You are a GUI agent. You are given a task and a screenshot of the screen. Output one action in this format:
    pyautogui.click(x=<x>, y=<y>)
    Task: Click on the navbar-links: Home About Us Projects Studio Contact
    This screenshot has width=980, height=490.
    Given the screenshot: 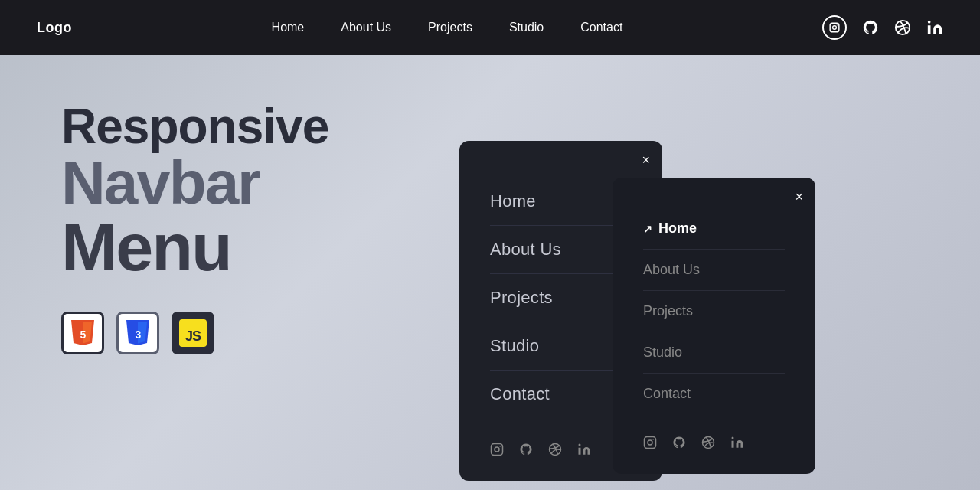 What is the action you would take?
    pyautogui.click(x=447, y=28)
    